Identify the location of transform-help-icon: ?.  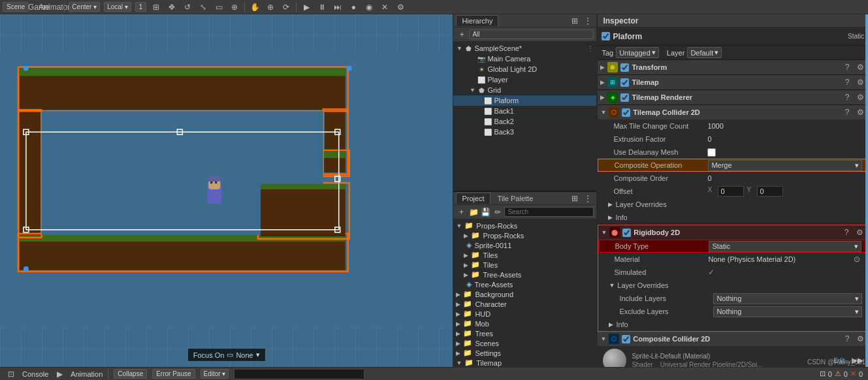
(847, 67).